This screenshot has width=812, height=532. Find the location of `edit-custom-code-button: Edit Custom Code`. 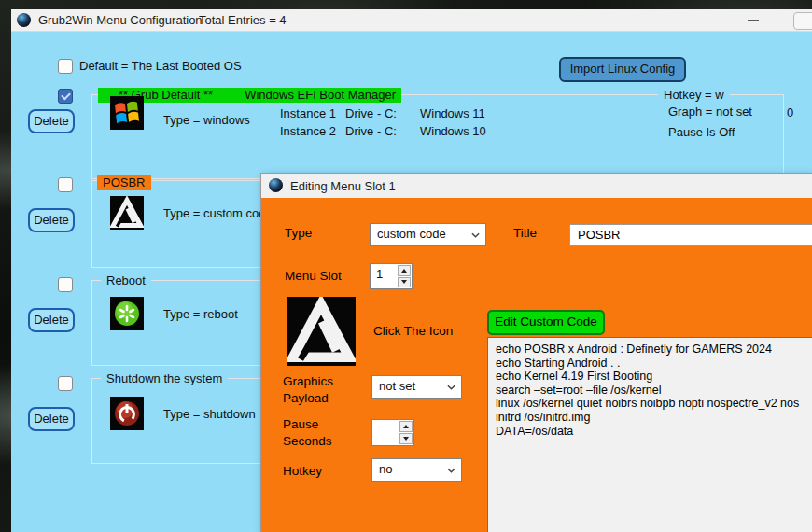

edit-custom-code-button: Edit Custom Code is located at coordinates (546, 323).